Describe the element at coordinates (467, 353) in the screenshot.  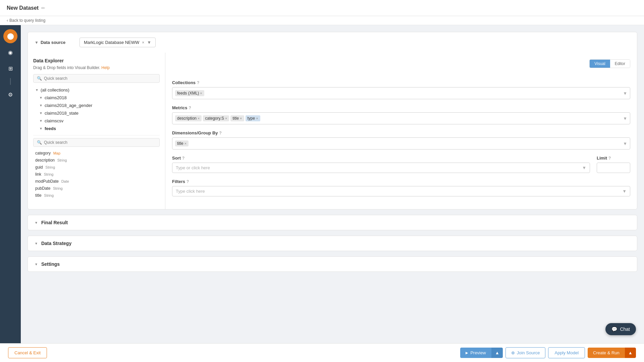
I see `preview-play-icon: ▶` at that location.